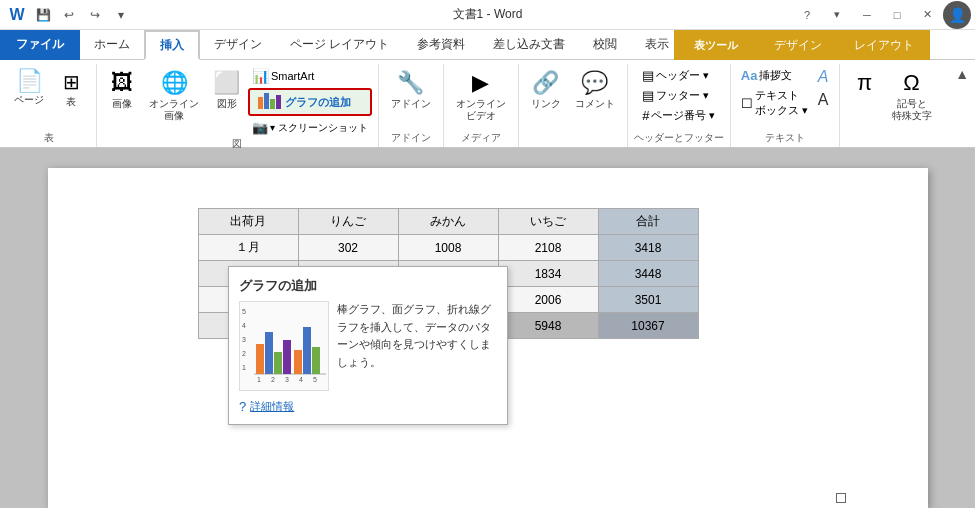 The width and height of the screenshot is (975, 508). I want to click on minimize-button: ─, so click(867, 15).